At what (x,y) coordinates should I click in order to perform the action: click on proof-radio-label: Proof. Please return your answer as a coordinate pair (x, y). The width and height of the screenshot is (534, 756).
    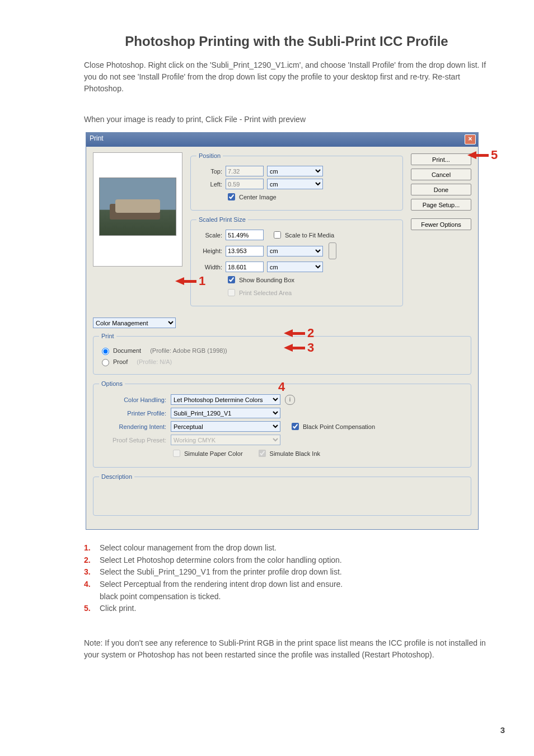
    Looking at the image, I should click on (120, 362).